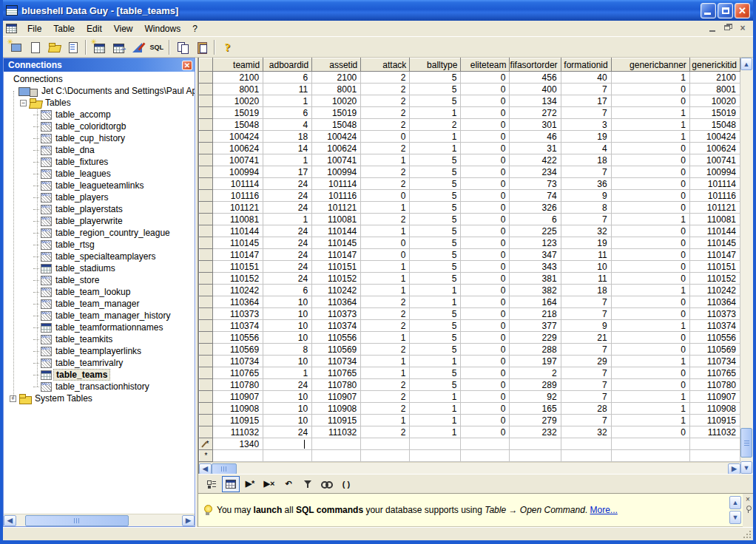  I want to click on menu-item-help: ?, so click(195, 29).